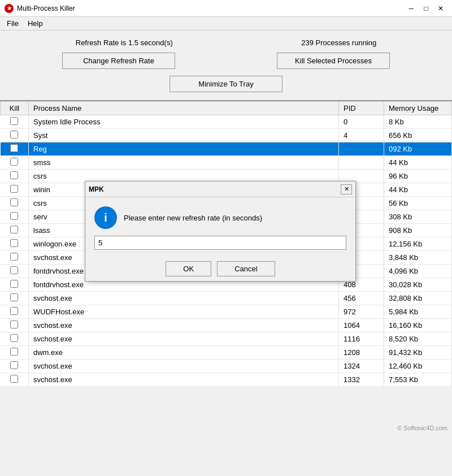  What do you see at coordinates (220, 189) in the screenshot?
I see `dialog-titlebar: MPK ✕` at bounding box center [220, 189].